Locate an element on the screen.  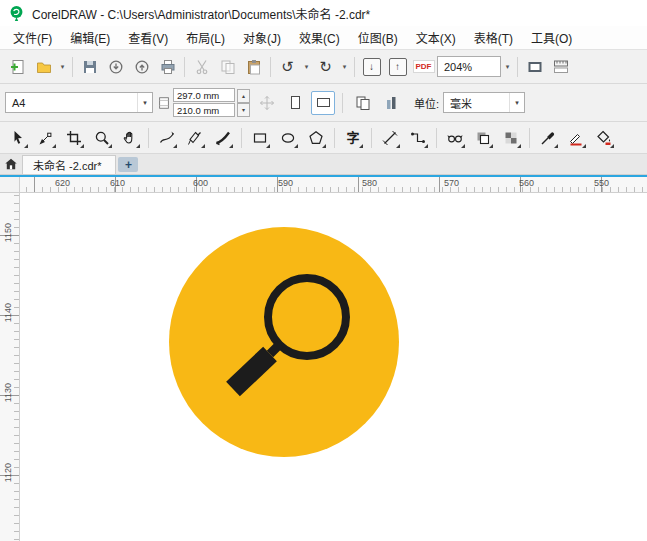
transparency-tool is located at coordinates (455, 138).